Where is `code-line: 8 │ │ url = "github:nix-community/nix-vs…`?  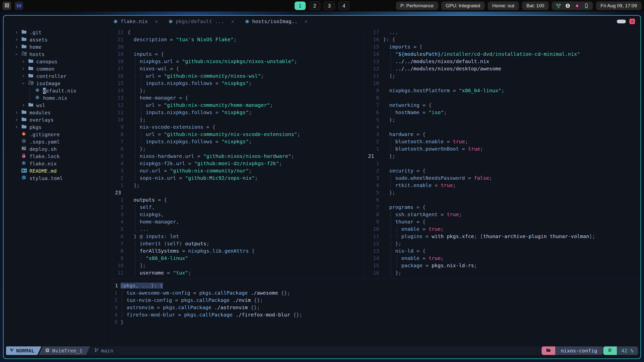
code-line: 8 │ │ url = "github:nix-community/nix-vs… is located at coordinates (238, 134).